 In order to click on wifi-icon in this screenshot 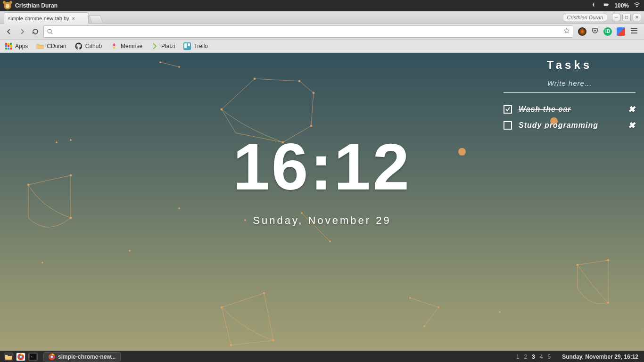, I will do `click(637, 6)`.